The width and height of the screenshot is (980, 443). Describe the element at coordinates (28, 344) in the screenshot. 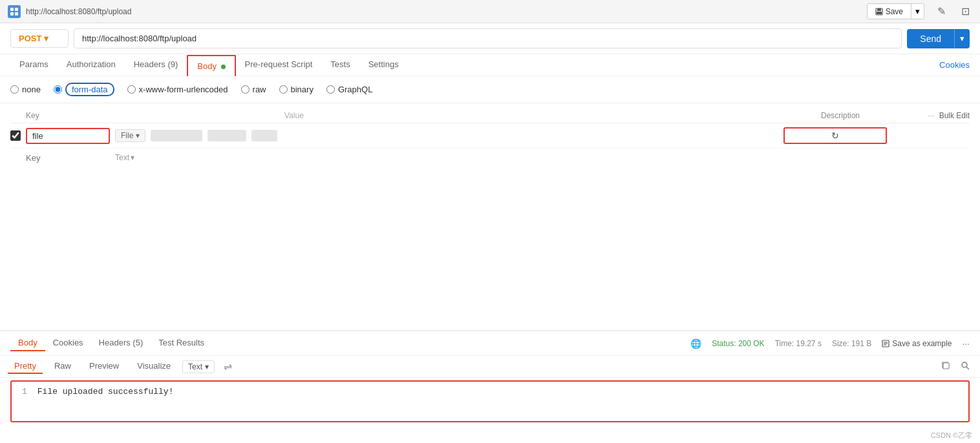

I see `resp-tab-body: Body` at that location.